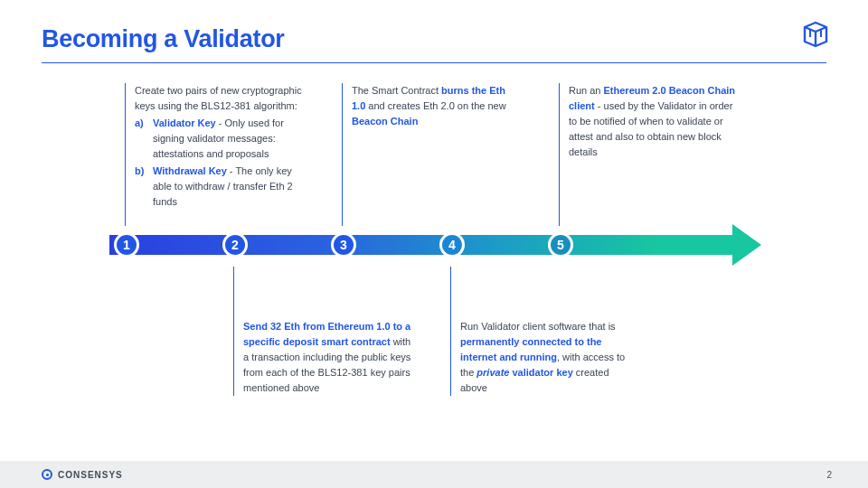 This screenshot has height=488, width=868. What do you see at coordinates (219, 98) in the screenshot?
I see `step-1-intro: Create two pairs of new cryptographic ke…` at bounding box center [219, 98].